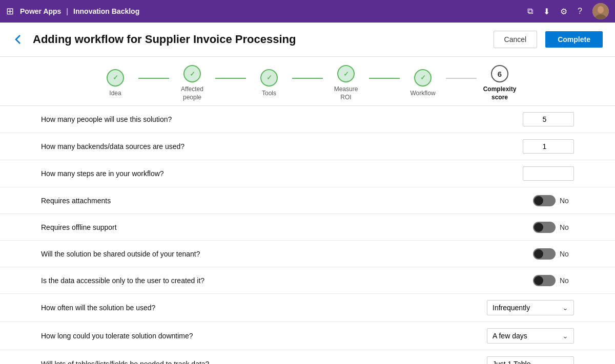 The height and width of the screenshot is (364, 615). Describe the element at coordinates (511, 308) in the screenshot. I see `select-usage-freq-value: Infrequently` at that location.